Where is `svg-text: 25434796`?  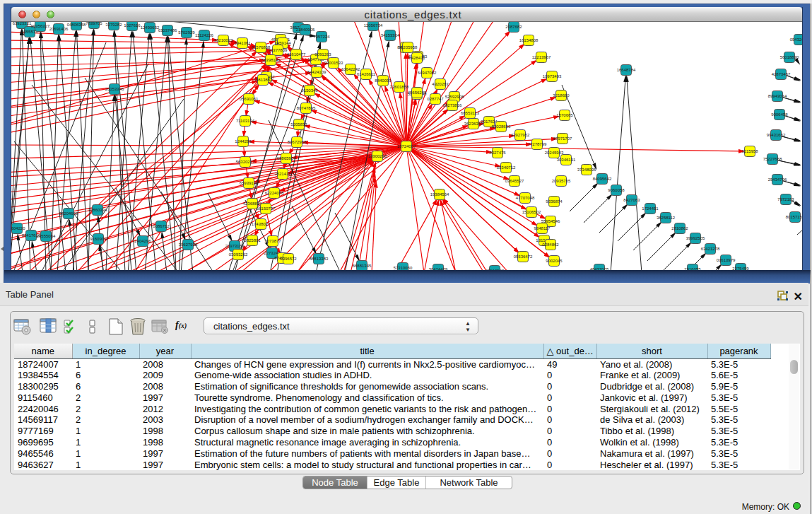 svg-text: 25434796 is located at coordinates (777, 180).